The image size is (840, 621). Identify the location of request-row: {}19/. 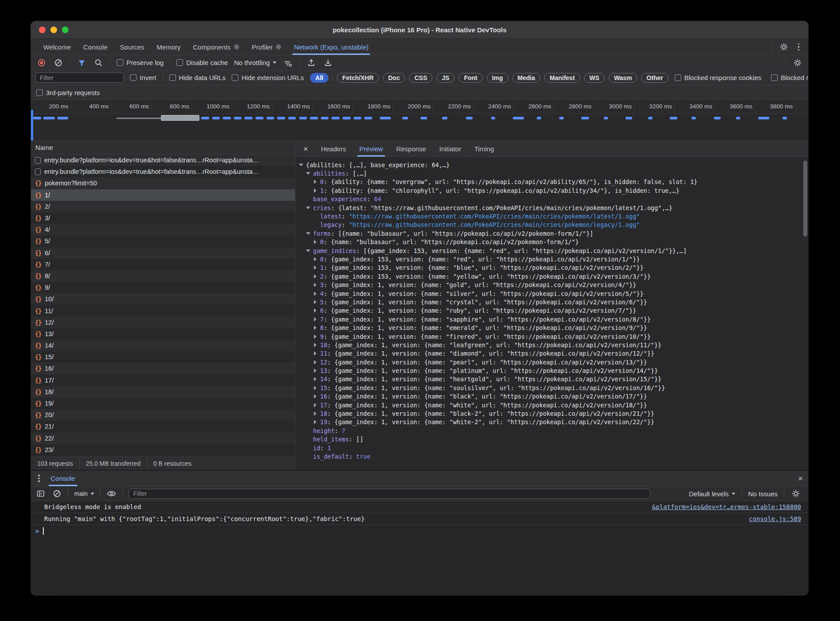
(163, 403).